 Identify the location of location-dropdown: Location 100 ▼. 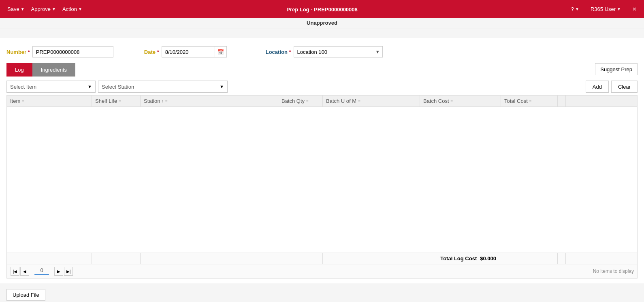
(338, 52).